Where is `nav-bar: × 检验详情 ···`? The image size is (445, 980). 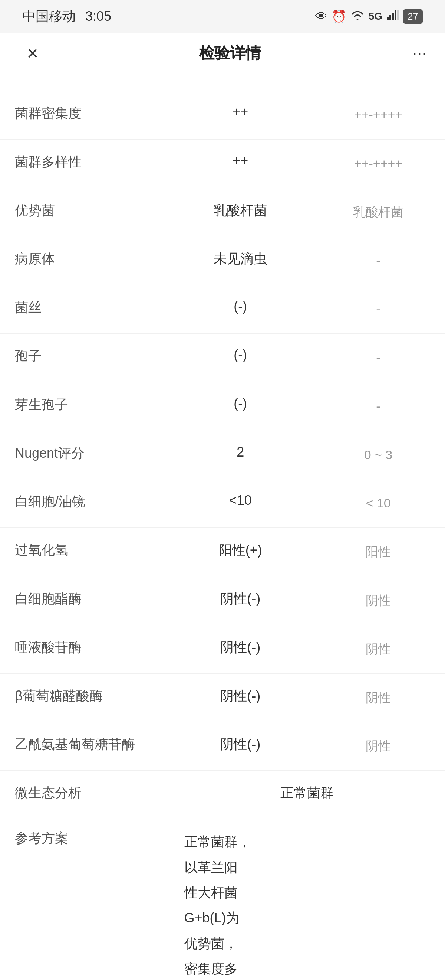 nav-bar: × 检验详情 ··· is located at coordinates (223, 53).